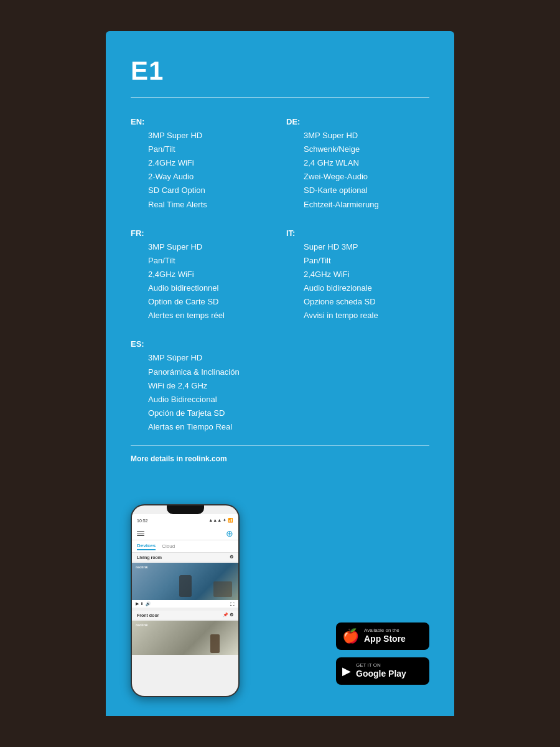 Image resolution: width=560 pixels, height=747 pixels. I want to click on furniture-item, so click(223, 589).